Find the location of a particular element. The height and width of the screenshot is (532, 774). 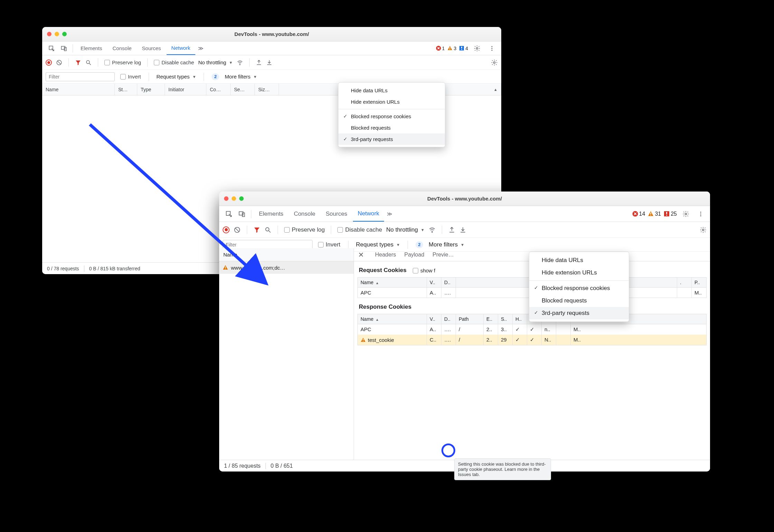

col-co: Co… is located at coordinates (218, 89).